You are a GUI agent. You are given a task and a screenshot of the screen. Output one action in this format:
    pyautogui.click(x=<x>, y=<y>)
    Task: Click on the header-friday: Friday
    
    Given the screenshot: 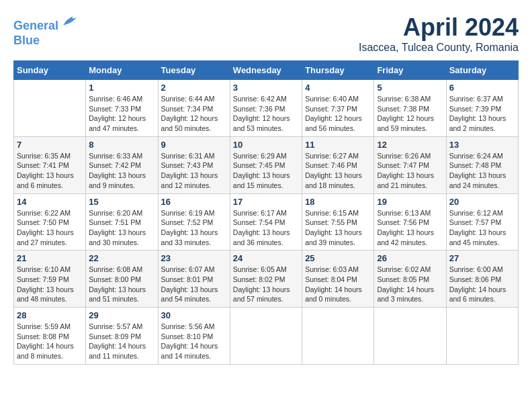 What is the action you would take?
    pyautogui.click(x=410, y=71)
    